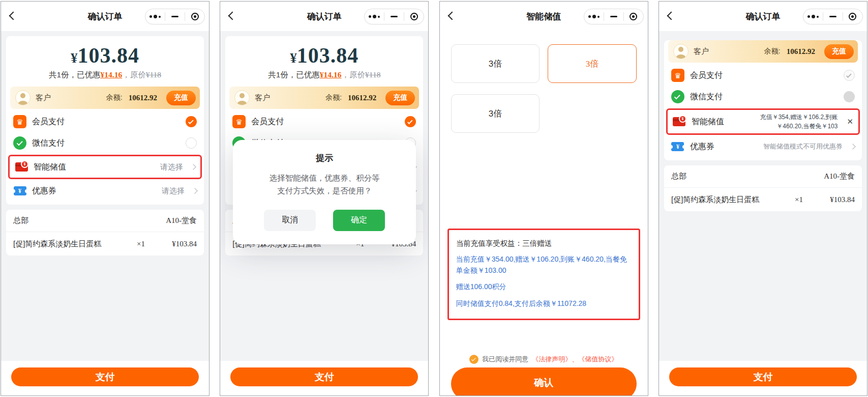 The width and height of the screenshot is (868, 397). What do you see at coordinates (21, 167) in the screenshot?
I see `stored-value-card-icon: ¥` at bounding box center [21, 167].